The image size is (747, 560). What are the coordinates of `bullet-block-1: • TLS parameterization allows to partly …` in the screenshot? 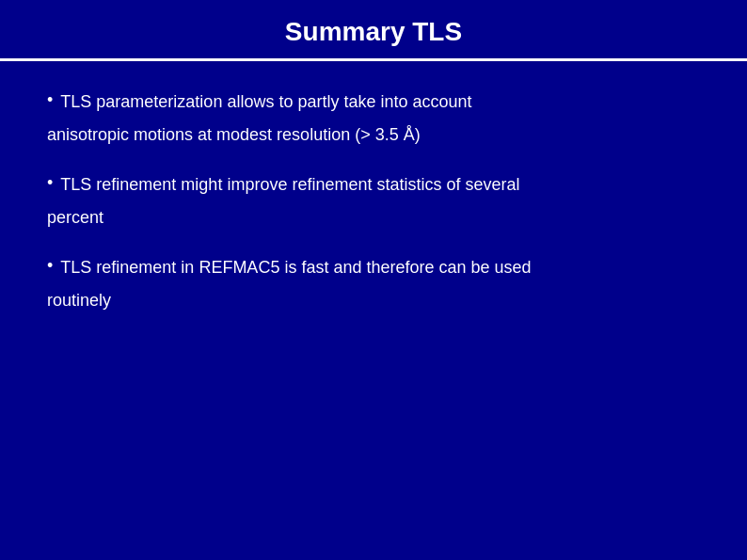 It's located at (374, 124).